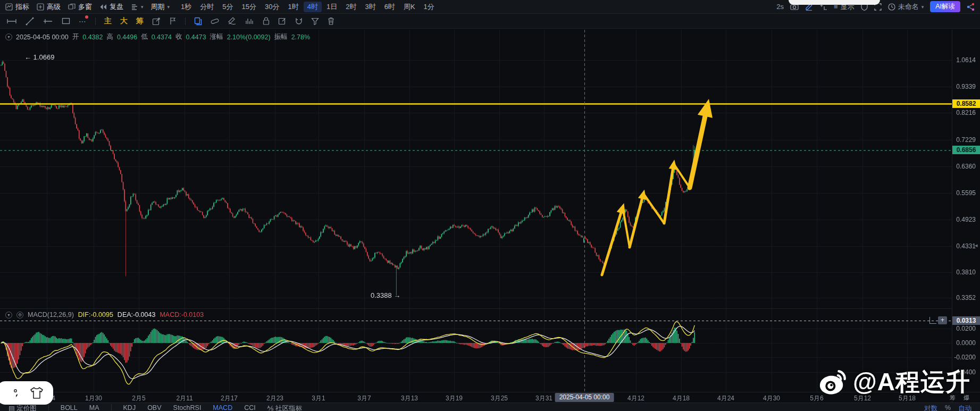  Describe the element at coordinates (965, 407) in the screenshot. I see `auto-scale-toggle: 自动` at that location.